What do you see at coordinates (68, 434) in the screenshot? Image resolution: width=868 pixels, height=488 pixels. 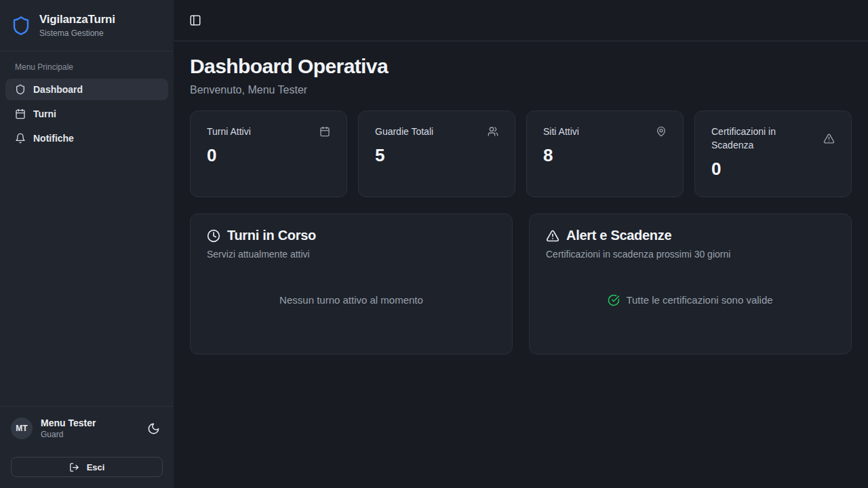 I see `user-role: Guard` at bounding box center [68, 434].